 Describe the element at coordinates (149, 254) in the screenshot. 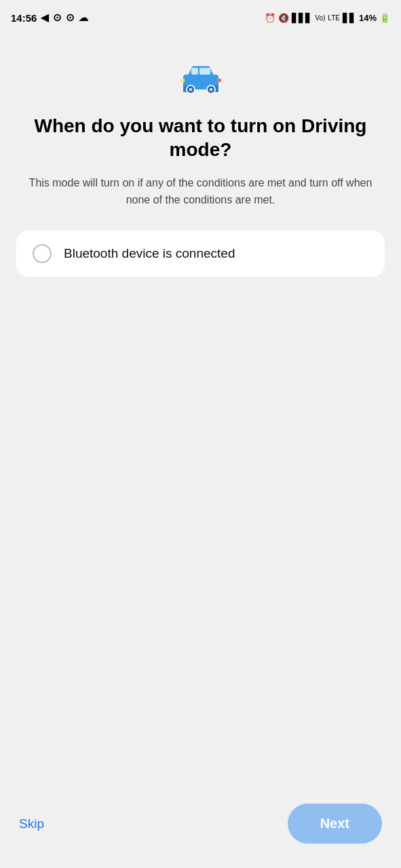

I see `option-bluetooth-label: Bluetooth device is connected` at that location.